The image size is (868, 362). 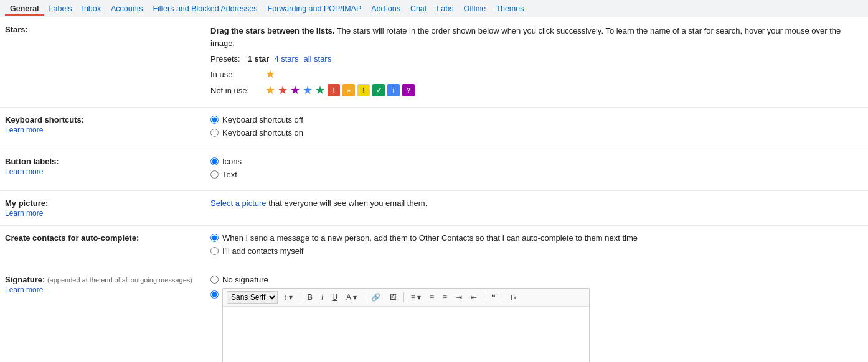 What do you see at coordinates (537, 90) in the screenshot?
I see `not-in-use-row: Not in use: ★ ★ ★ ★ ★ ! » ! ✓ i ?` at bounding box center [537, 90].